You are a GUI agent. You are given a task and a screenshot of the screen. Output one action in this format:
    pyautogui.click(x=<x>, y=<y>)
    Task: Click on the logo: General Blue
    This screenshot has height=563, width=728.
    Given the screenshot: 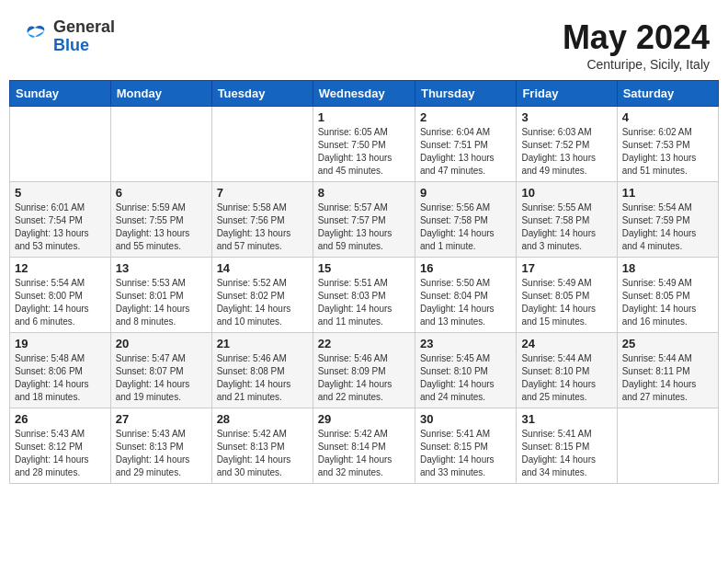 What is the action you would take?
    pyautogui.click(x=66, y=37)
    